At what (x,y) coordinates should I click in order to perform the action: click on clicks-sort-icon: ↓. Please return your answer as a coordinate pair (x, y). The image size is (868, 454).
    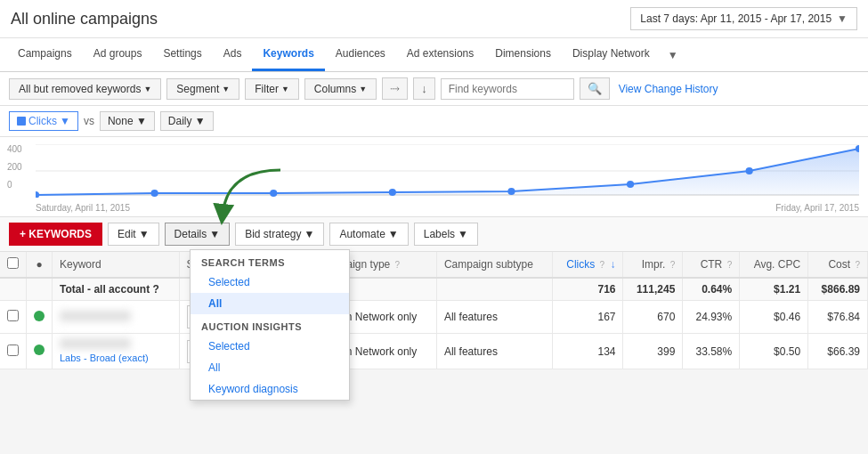
    Looking at the image, I should click on (612, 264).